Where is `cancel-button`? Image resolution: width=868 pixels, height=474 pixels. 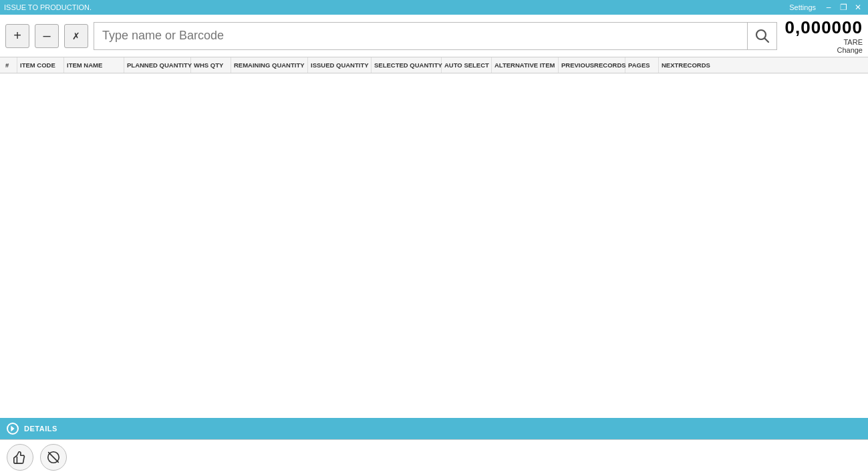 cancel-button is located at coordinates (53, 457).